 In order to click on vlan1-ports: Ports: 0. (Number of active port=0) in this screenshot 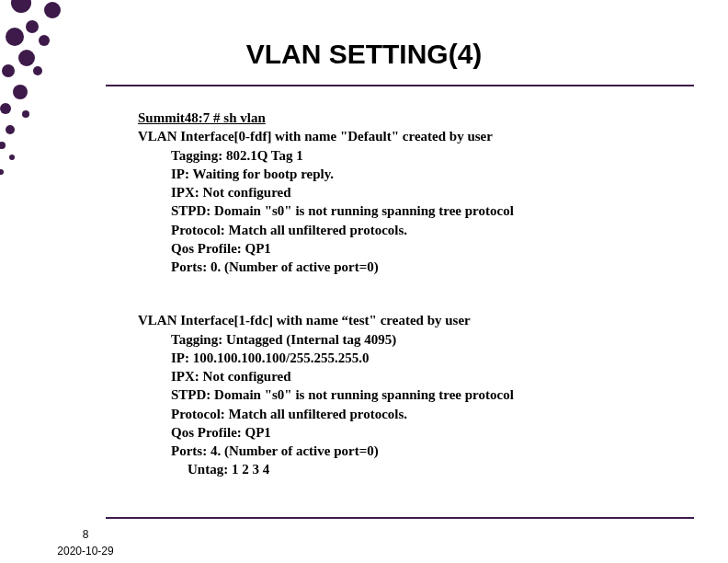, I will do `click(414, 267)`.